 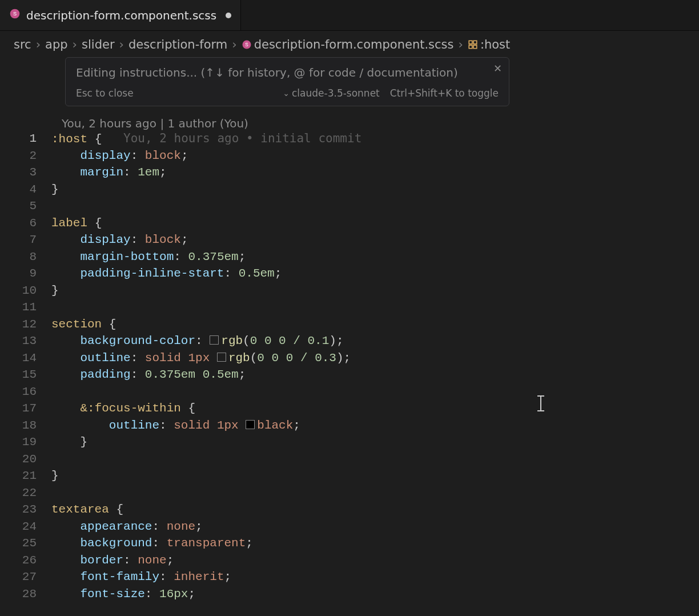 I want to click on line-number: 28, so click(x=26, y=594).